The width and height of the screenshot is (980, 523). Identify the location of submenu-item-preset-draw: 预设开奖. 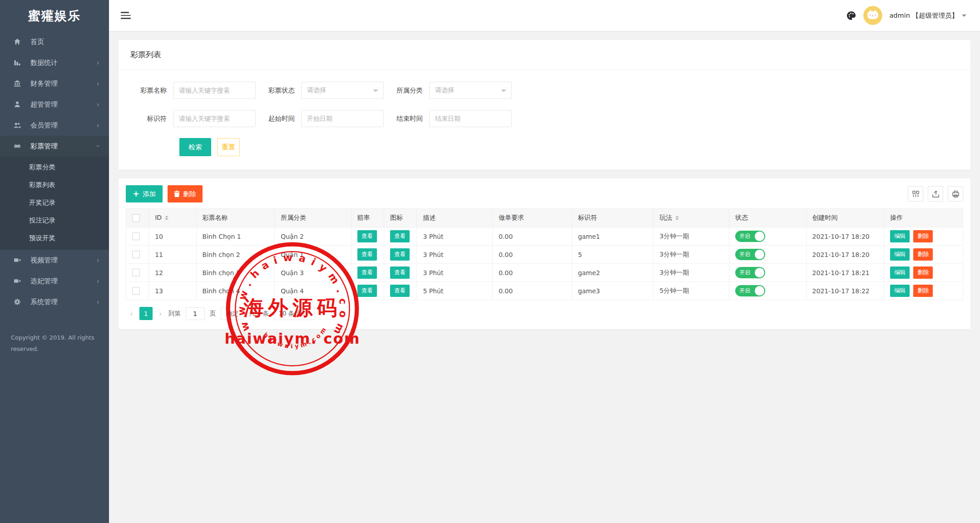
(54, 238).